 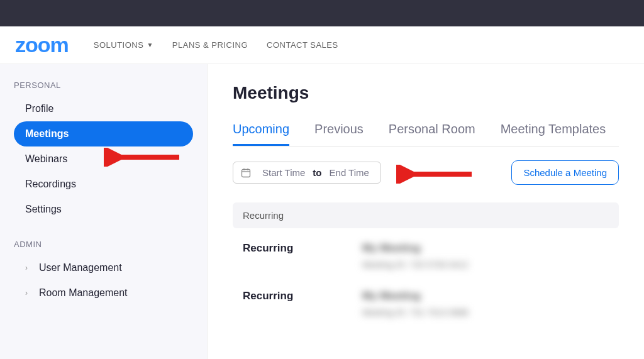 What do you see at coordinates (307, 172) in the screenshot?
I see `date-range-filter: Start Time to End Time` at bounding box center [307, 172].